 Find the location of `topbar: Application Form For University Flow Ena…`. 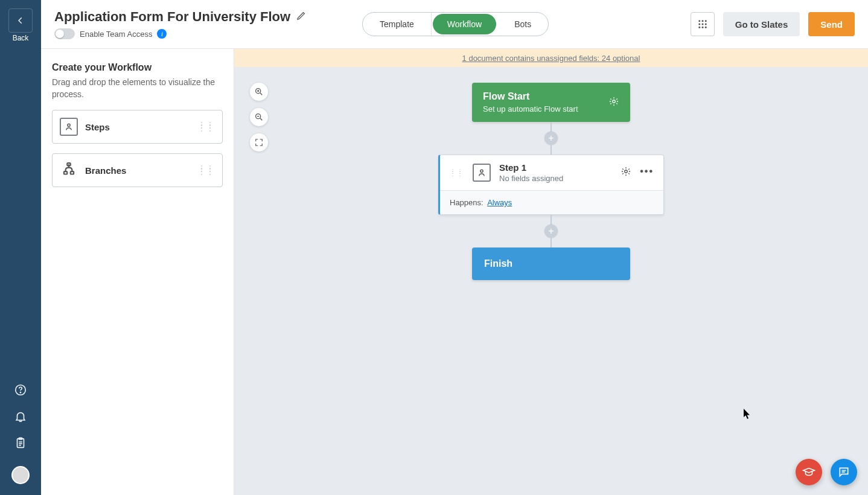

topbar: Application Form For University Flow Ena… is located at coordinates (455, 24).